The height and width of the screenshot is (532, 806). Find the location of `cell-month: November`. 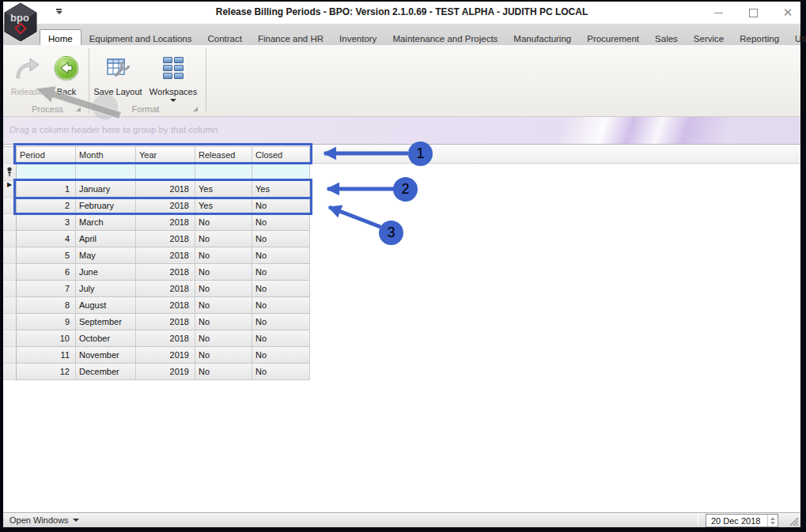

cell-month: November is located at coordinates (106, 356).